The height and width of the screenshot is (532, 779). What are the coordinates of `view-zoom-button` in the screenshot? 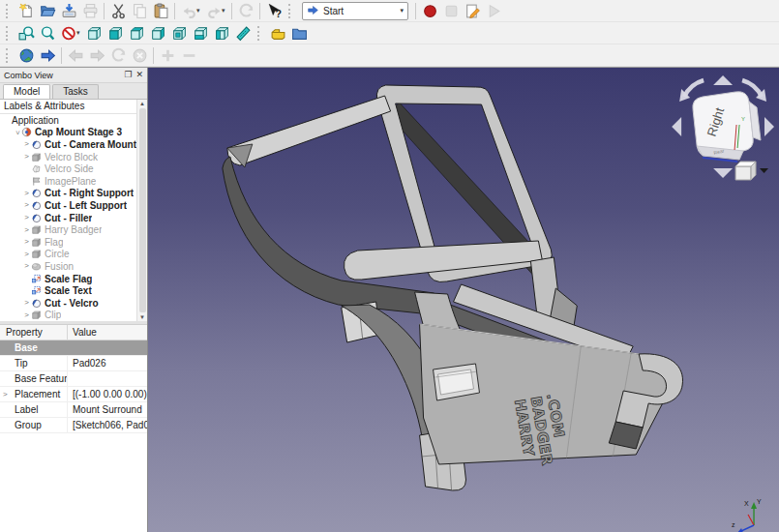 It's located at (47, 33).